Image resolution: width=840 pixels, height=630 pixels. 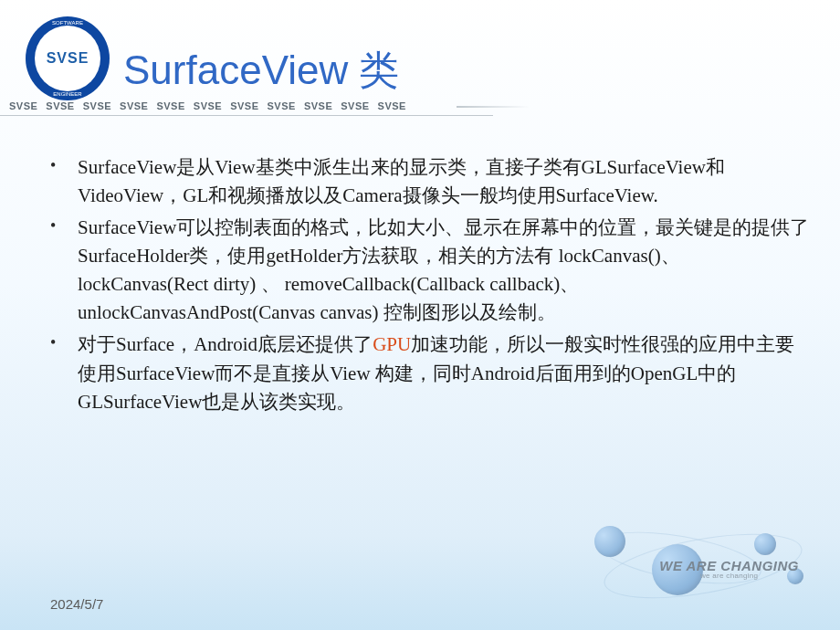 I want to click on svse-logo: SOFTWARE SVSE ENGINEER, so click(x=68, y=58).